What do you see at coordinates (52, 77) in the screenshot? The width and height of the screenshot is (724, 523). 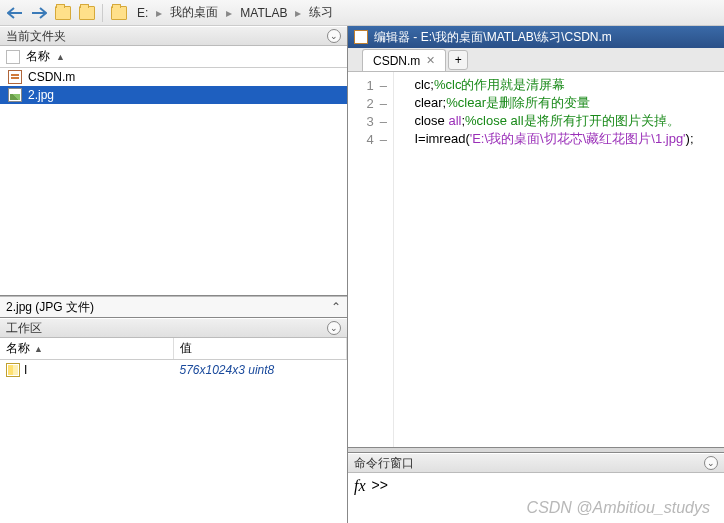 I see `file-name: CSDN.m` at bounding box center [52, 77].